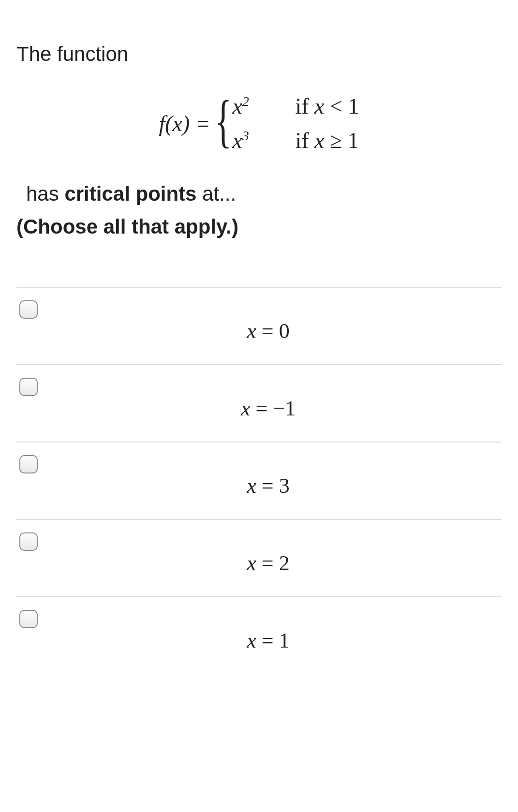  I want to click on option-rest: = 0, so click(273, 331).